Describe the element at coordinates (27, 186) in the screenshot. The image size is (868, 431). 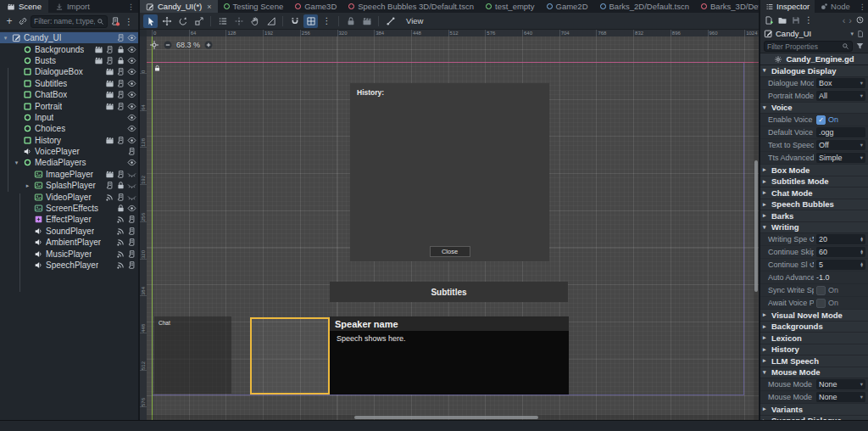
I see `expand-icon: ▸` at that location.